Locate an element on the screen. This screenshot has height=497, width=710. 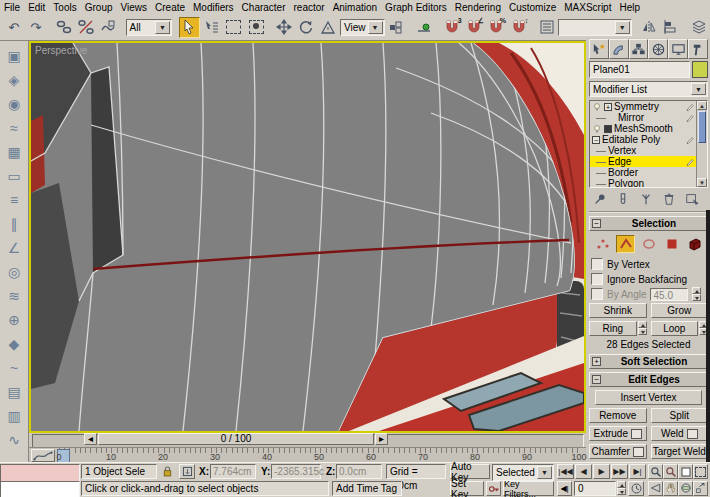
weld-button: Weld is located at coordinates (680, 434).